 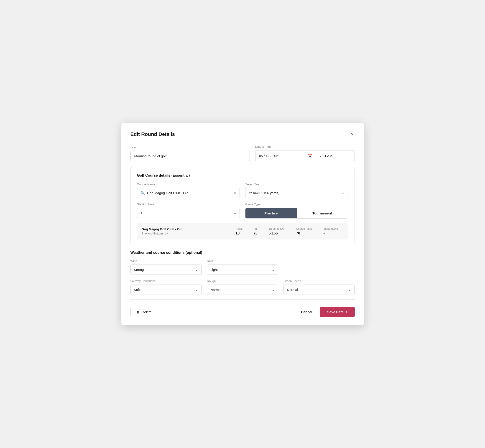 What do you see at coordinates (189, 193) in the screenshot?
I see `course-name-value: Gog Magog Golf Club - Old` at bounding box center [189, 193].